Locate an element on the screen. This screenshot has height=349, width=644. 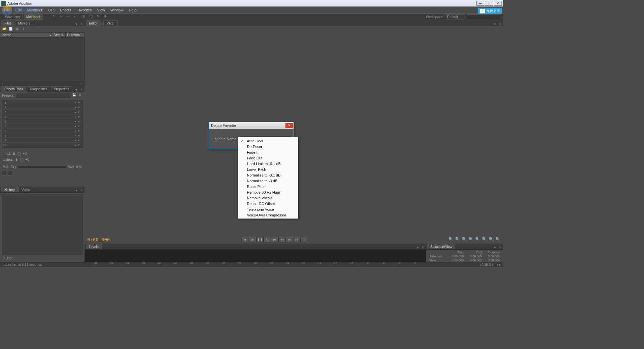
view-start: 0:00.000 is located at coordinates (456, 260).